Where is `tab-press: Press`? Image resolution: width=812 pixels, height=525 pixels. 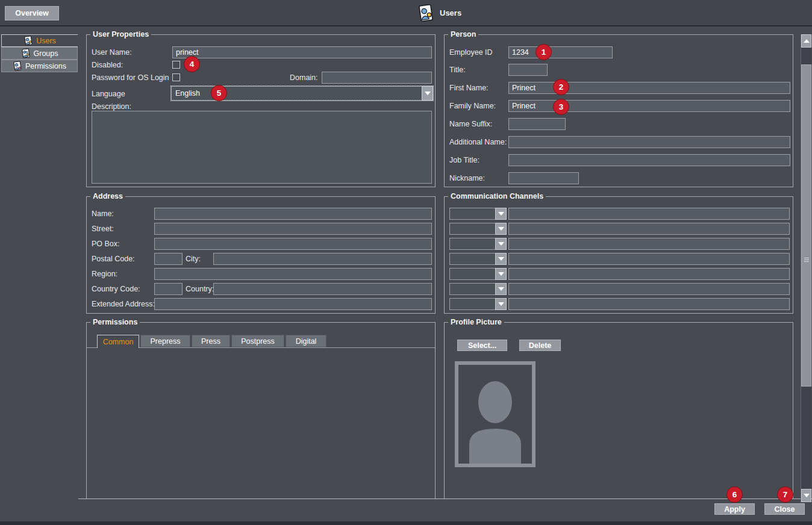
tab-press: Press is located at coordinates (211, 341).